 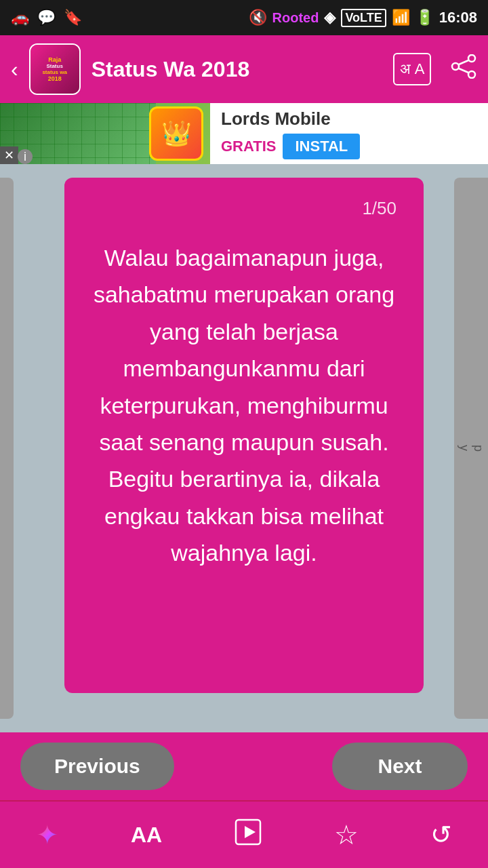 I want to click on font-icon: AA, so click(x=146, y=835).